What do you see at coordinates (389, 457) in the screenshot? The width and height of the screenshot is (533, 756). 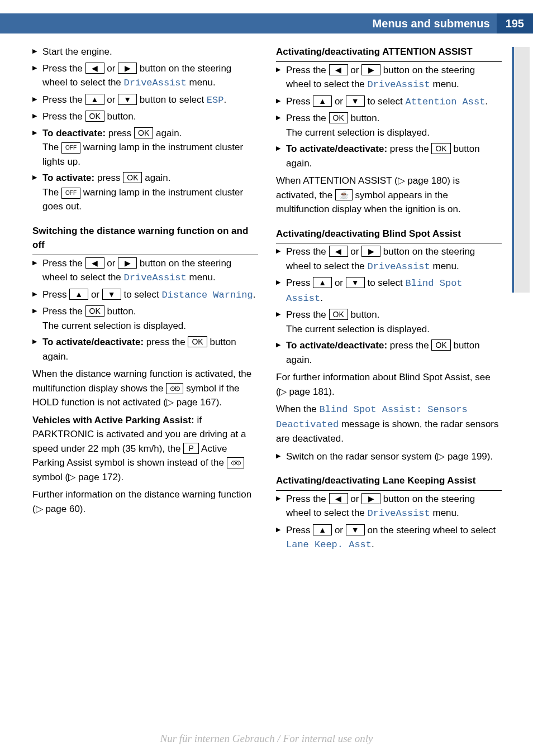 I see `step: Switch on the radar sensor system (▷ pag…` at bounding box center [389, 457].